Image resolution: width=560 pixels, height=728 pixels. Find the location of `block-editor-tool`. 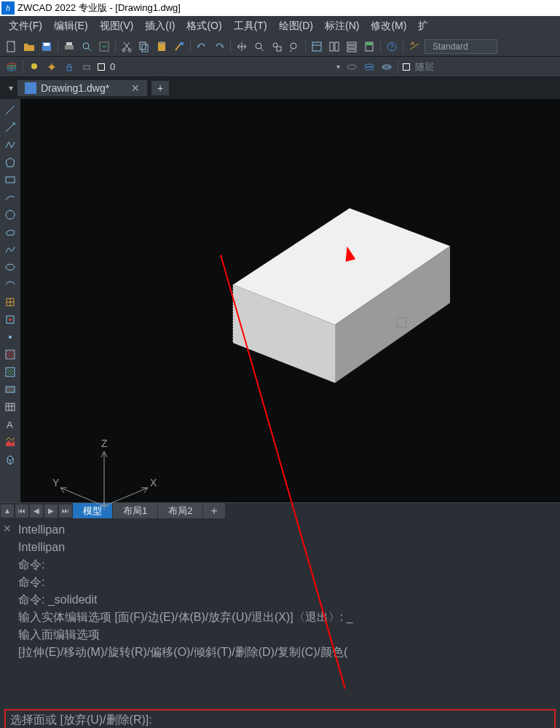

block-editor-tool is located at coordinates (10, 320).